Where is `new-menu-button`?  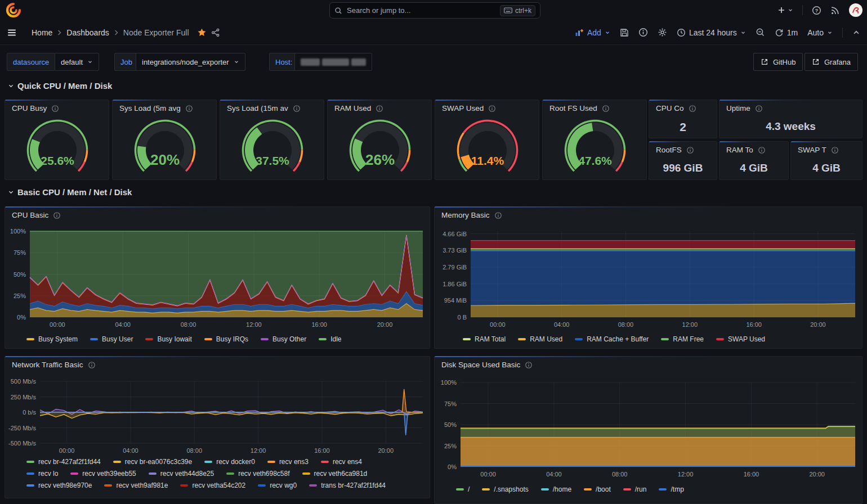
new-menu-button is located at coordinates (785, 10).